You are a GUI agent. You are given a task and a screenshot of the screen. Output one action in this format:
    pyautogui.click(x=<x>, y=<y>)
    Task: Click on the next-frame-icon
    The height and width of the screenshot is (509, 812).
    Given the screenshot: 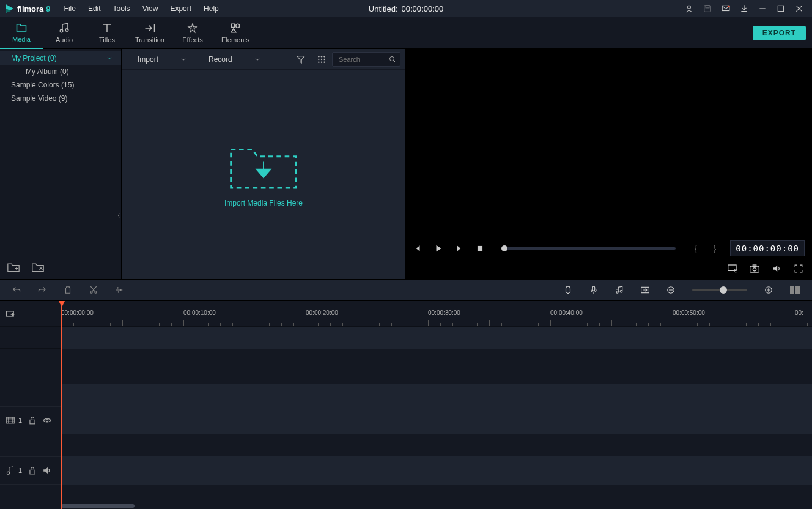 What is the action you would take?
    pyautogui.click(x=459, y=248)
    